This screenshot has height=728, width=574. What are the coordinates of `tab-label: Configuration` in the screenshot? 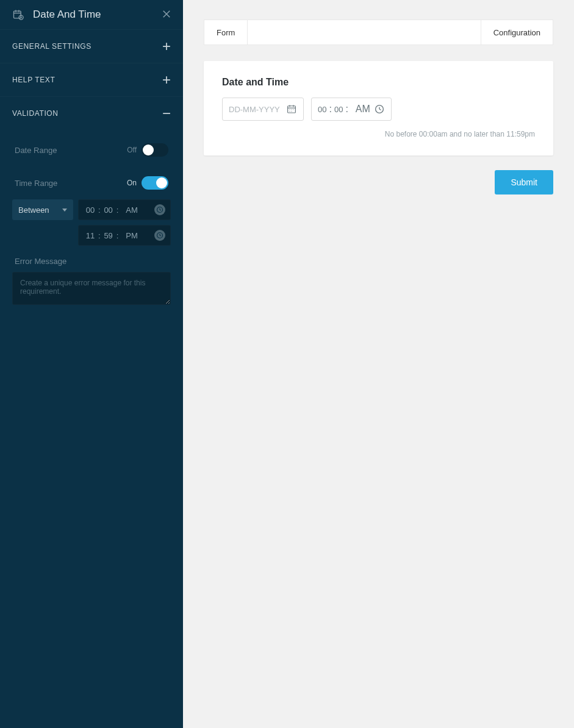 It's located at (517, 33).